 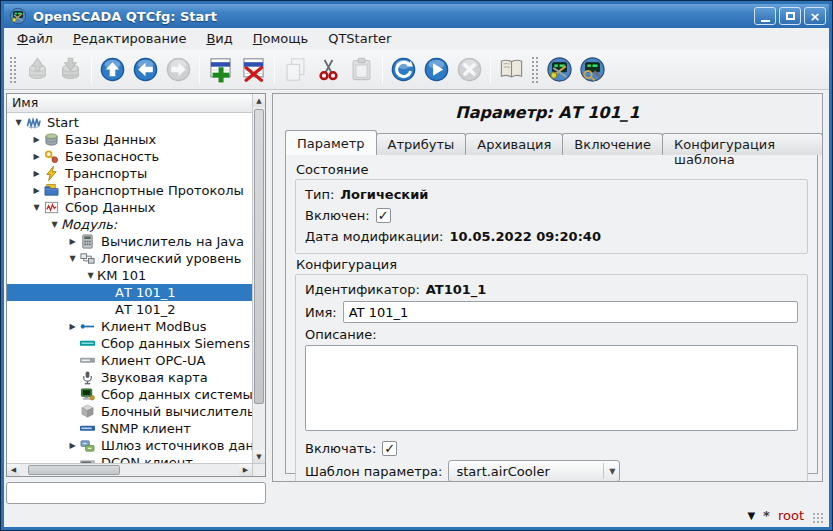 What do you see at coordinates (422, 144) in the screenshot?
I see `tab-attributes: Атрибуты` at bounding box center [422, 144].